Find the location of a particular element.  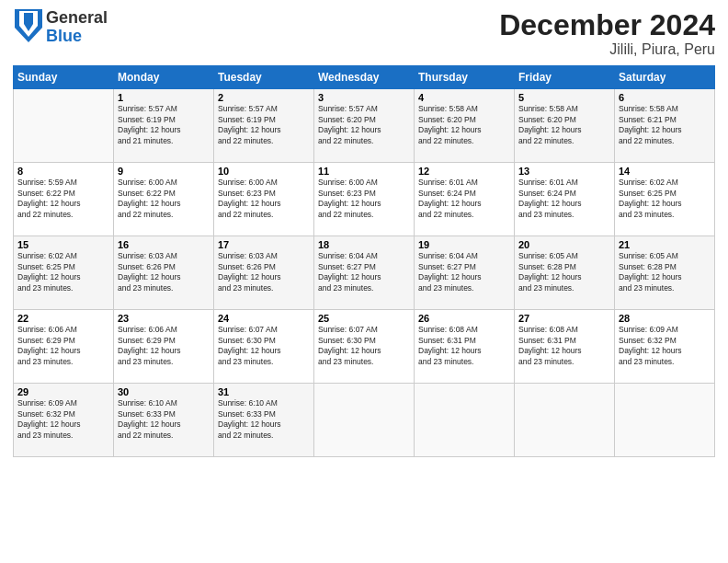

col-monday: Monday is located at coordinates (164, 77).